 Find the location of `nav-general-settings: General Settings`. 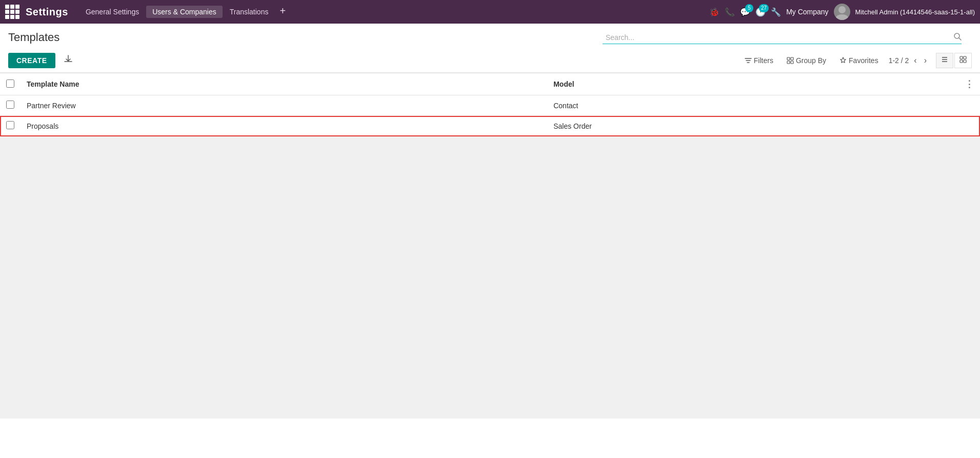

nav-general-settings: General Settings is located at coordinates (112, 12).